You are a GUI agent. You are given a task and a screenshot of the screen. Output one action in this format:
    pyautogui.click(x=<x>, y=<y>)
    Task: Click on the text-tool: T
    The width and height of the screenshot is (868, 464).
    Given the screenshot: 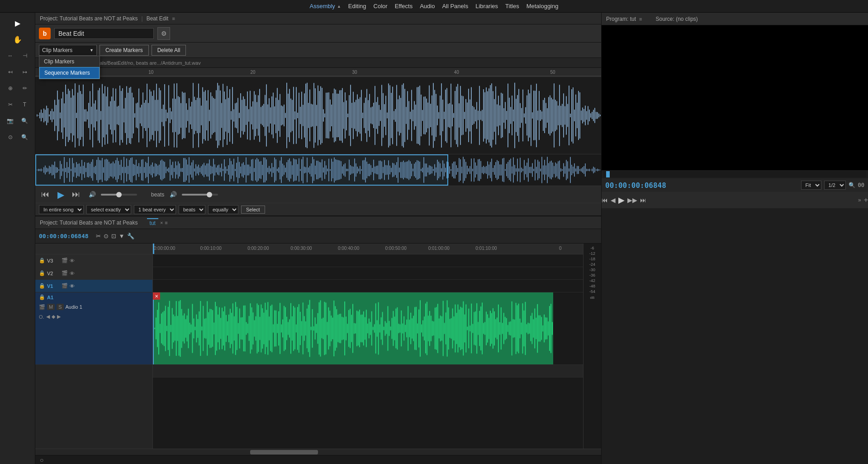 What is the action you would take?
    pyautogui.click(x=25, y=105)
    